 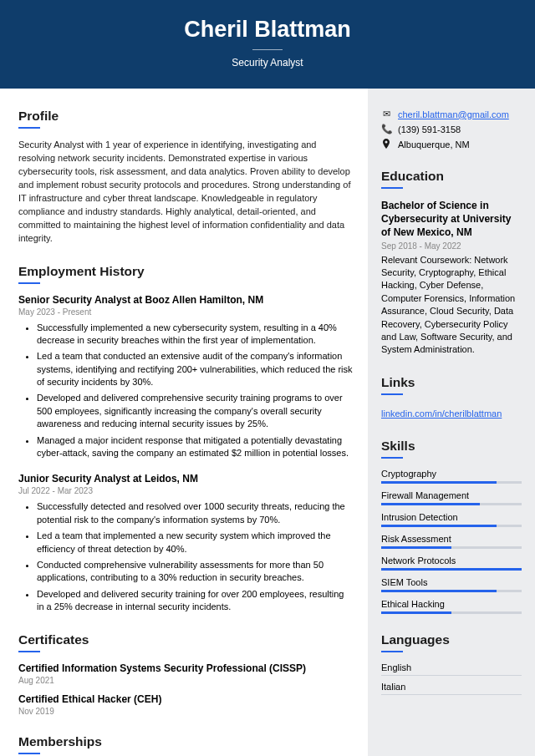 I want to click on contact-email-row: ✉ cheril.blattman@gmail.com, so click(x=451, y=114).